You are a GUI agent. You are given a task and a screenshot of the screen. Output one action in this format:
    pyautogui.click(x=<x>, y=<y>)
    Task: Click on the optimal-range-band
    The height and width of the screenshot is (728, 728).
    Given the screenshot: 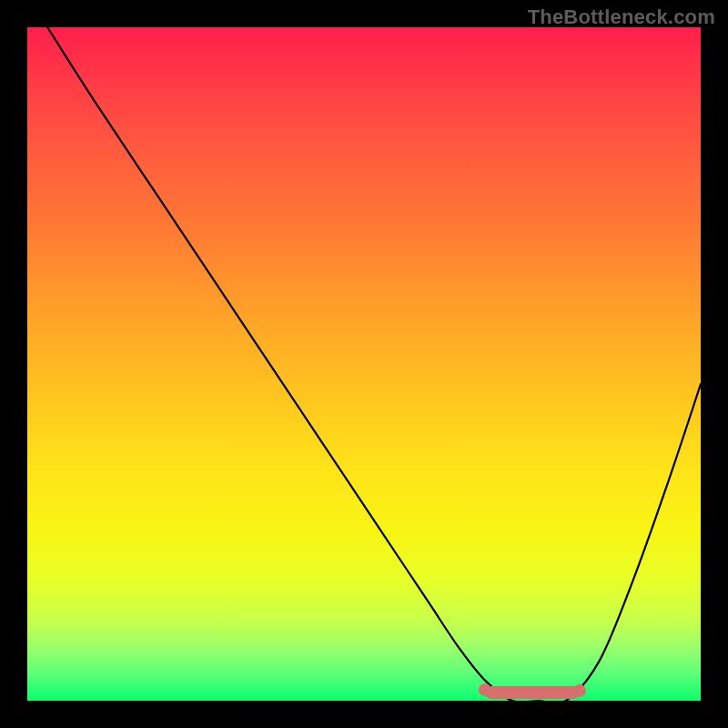 What is the action you would take?
    pyautogui.click(x=532, y=693)
    